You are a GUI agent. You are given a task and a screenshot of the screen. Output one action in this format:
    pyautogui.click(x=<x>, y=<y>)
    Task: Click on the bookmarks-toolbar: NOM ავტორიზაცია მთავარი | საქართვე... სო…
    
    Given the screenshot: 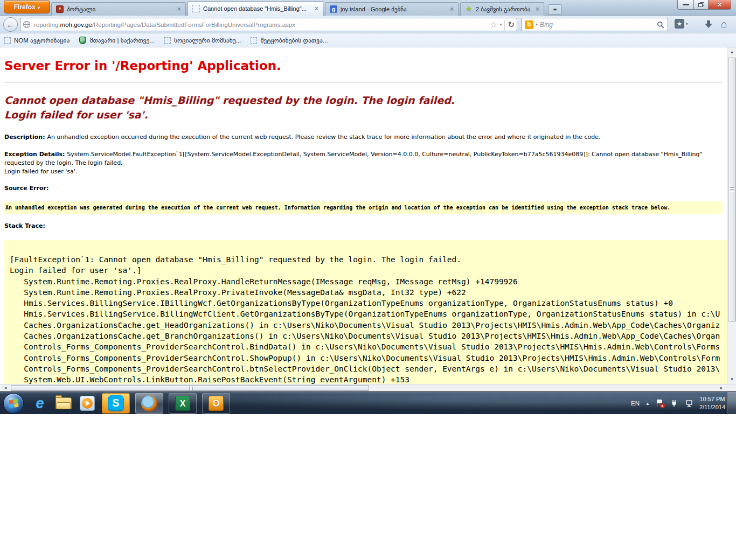 What is the action you would take?
    pyautogui.click(x=368, y=40)
    